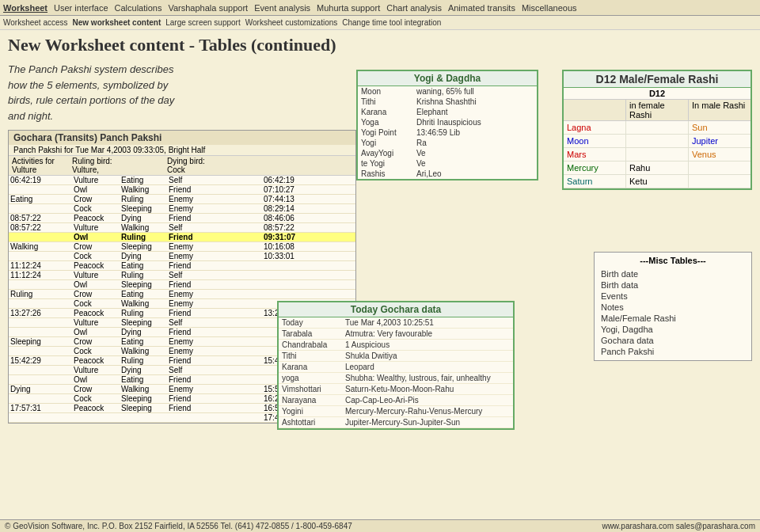 The width and height of the screenshot is (760, 532). Describe the element at coordinates (314, 356) in the screenshot. I see `today-label: Tithi` at that location.